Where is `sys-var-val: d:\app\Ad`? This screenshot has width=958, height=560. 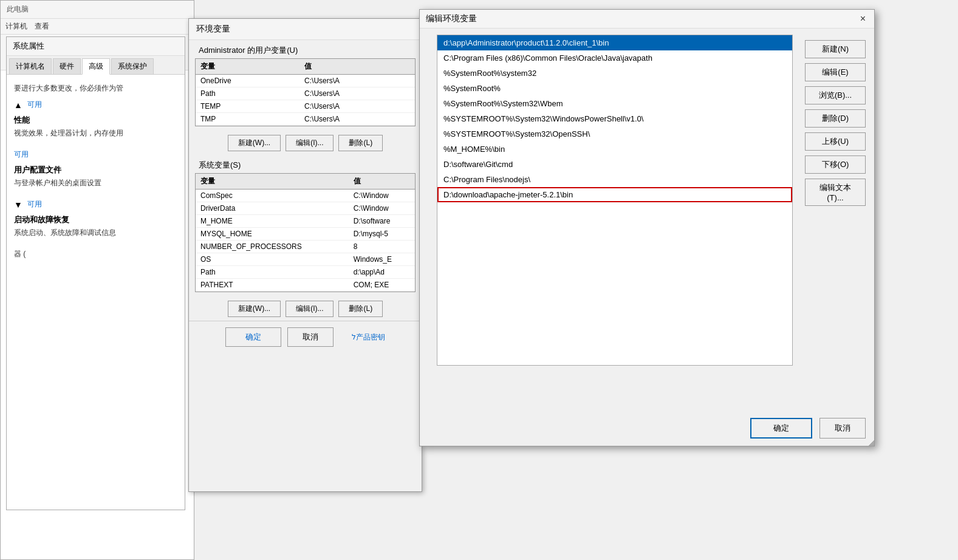
sys-var-val: d:\app\Ad is located at coordinates (381, 272).